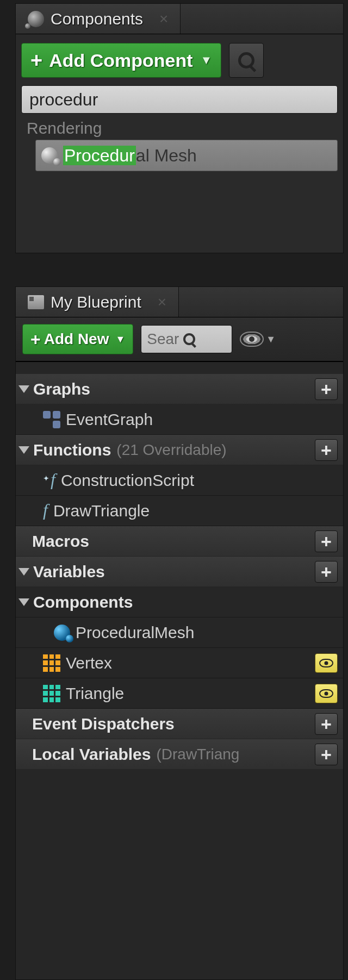 This screenshot has width=348, height=980. Describe the element at coordinates (89, 663) in the screenshot. I see `variable-label: Vertex` at that location.